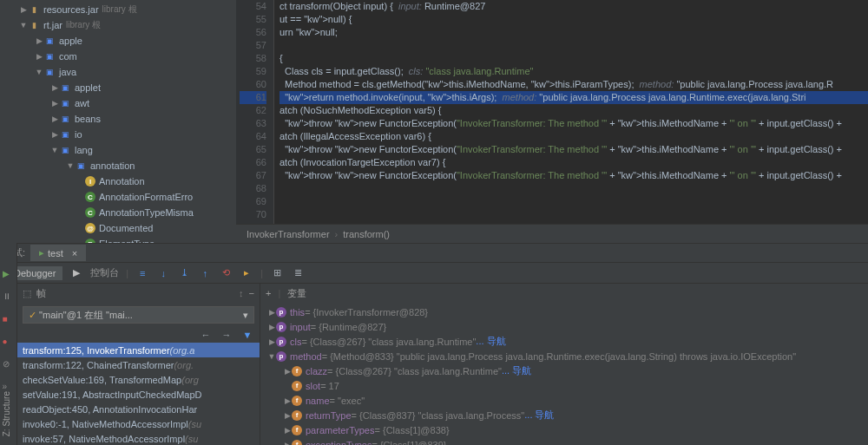 Image resolution: width=868 pixels, height=445 pixels. I want to click on tree-pkg: ▼▣lang, so click(118, 150).